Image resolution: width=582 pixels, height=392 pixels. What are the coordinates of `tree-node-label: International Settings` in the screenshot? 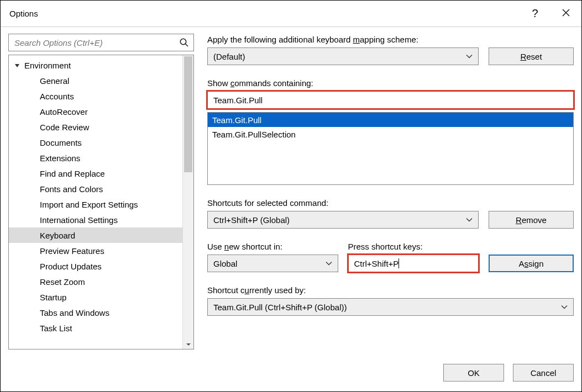 It's located at (78, 220).